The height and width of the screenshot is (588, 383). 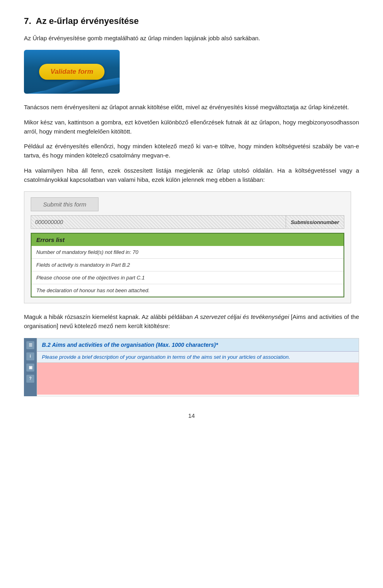 What do you see at coordinates (192, 367) in the screenshot?
I see `b2-section-wrapper: ☰ i ▣ ? B.2 Aims and activities of the o…` at bounding box center [192, 367].